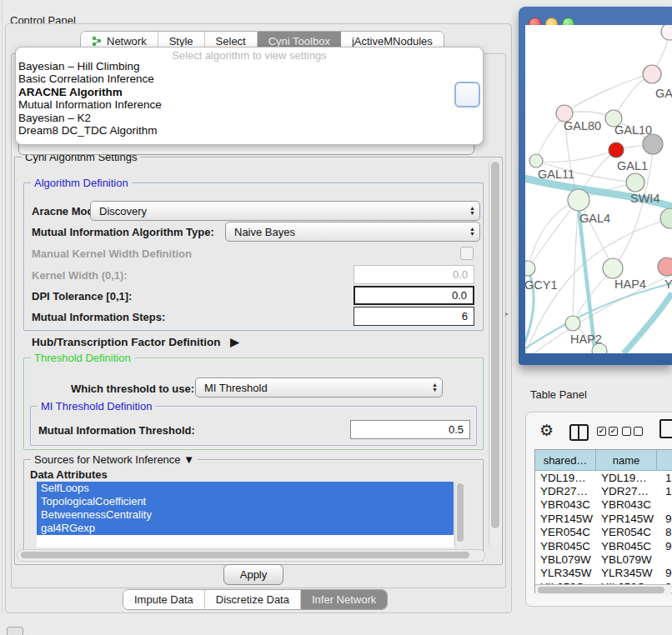 The width and height of the screenshot is (672, 635). Describe the element at coordinates (245, 528) in the screenshot. I see `attribute-list-item: gal4RGexp` at that location.